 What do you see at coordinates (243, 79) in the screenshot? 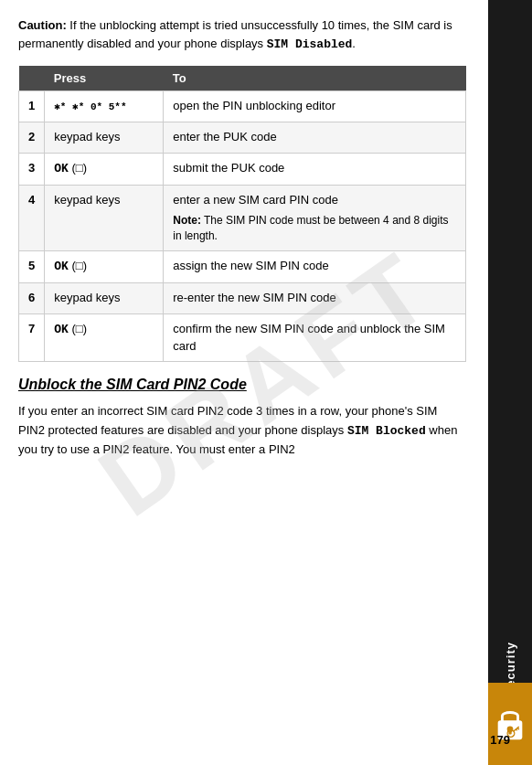
I see `table-header-row: Press To` at bounding box center [243, 79].